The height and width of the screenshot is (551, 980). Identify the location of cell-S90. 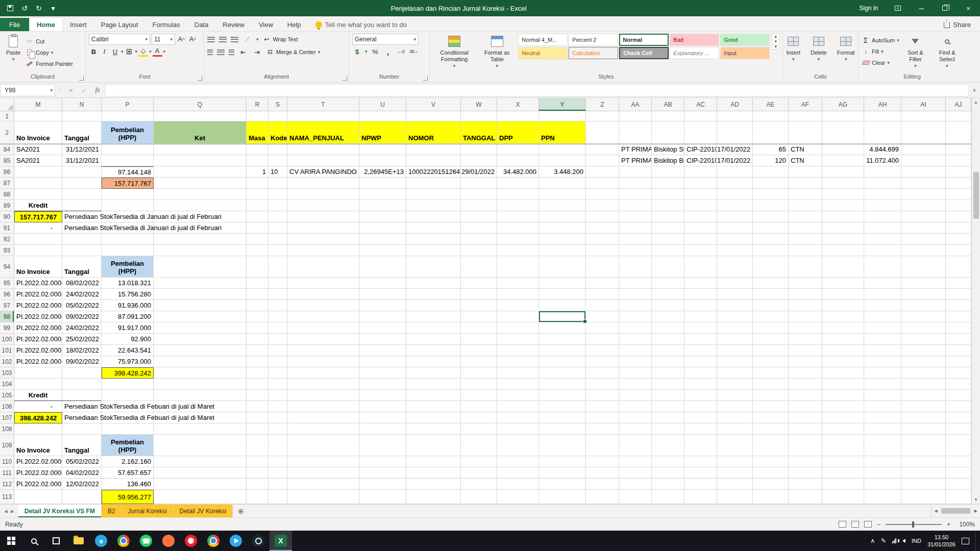
(278, 217).